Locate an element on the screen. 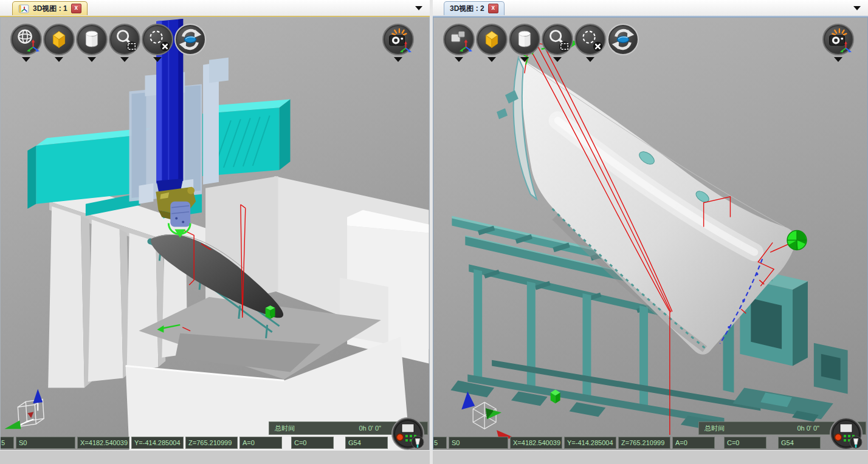  tab-title: 3D视图 : 1 is located at coordinates (50, 9).